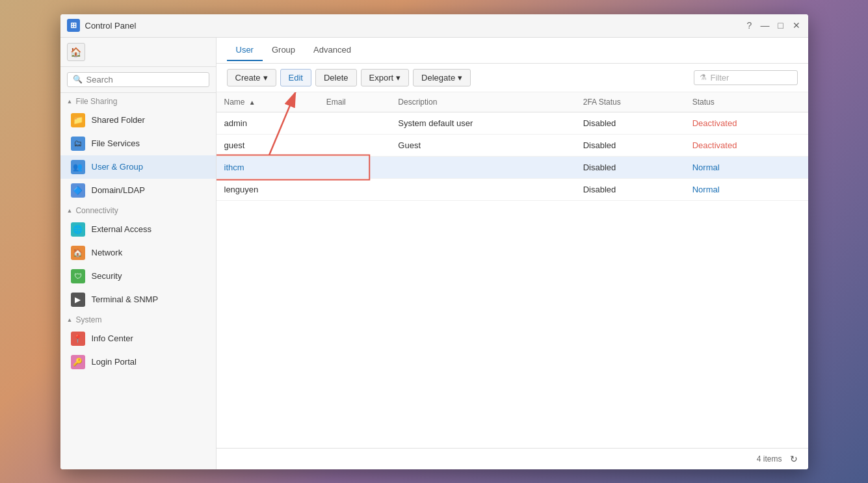 This screenshot has height=483, width=868. Describe the element at coordinates (415, 26) in the screenshot. I see `window-title: Control Panel` at that location.